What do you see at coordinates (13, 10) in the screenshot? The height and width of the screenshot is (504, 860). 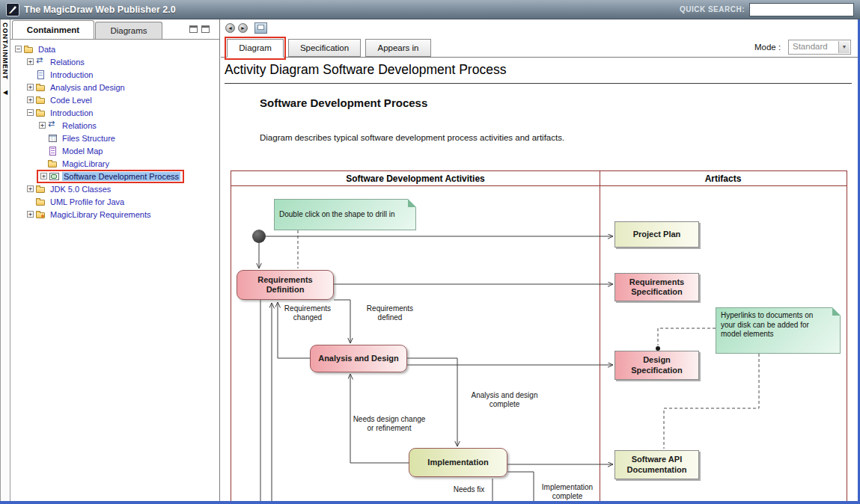 I see `magicdraw-logo-icon` at bounding box center [13, 10].